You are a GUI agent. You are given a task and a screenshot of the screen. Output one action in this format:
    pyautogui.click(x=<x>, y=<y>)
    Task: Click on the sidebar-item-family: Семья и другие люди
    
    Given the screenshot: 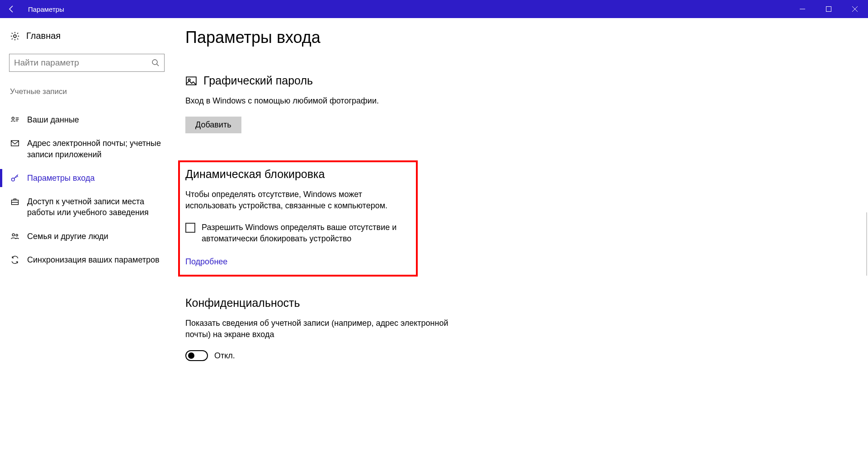 What is the action you would take?
    pyautogui.click(x=88, y=236)
    